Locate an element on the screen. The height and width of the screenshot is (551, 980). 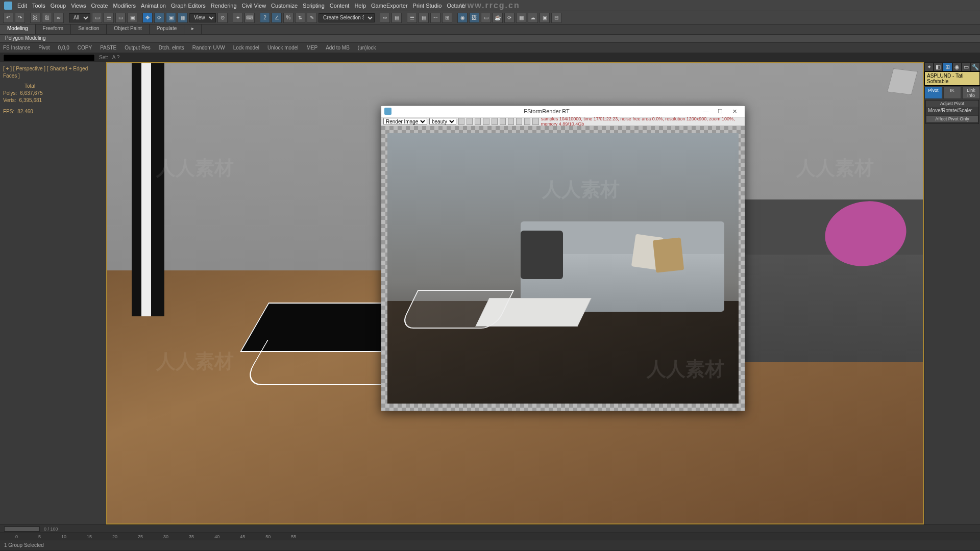
clone-icon is located at coordinates (478, 121).